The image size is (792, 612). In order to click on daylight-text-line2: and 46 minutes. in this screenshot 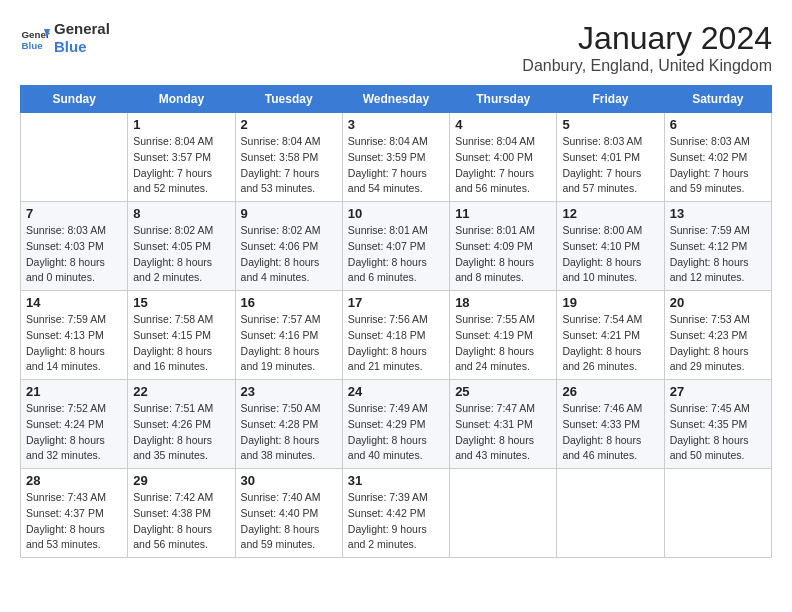, I will do `click(610, 456)`.